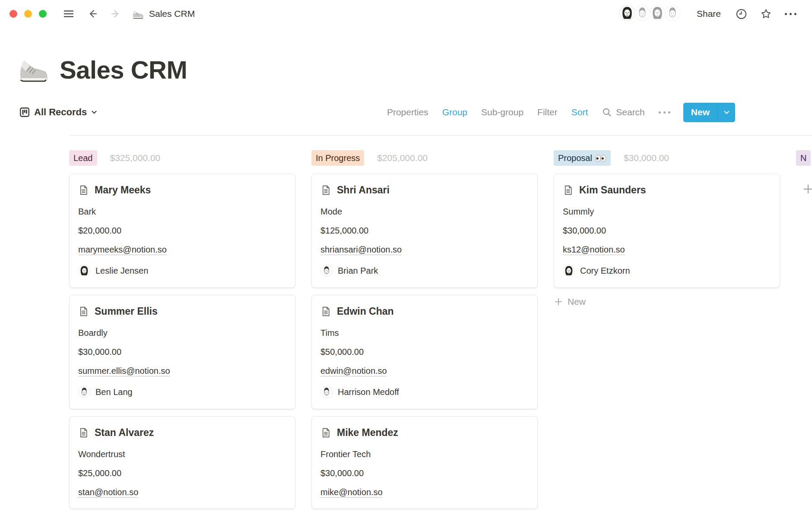 The width and height of the screenshot is (812, 518). What do you see at coordinates (108, 492) in the screenshot?
I see `card-email-link: stan@notion.so` at bounding box center [108, 492].